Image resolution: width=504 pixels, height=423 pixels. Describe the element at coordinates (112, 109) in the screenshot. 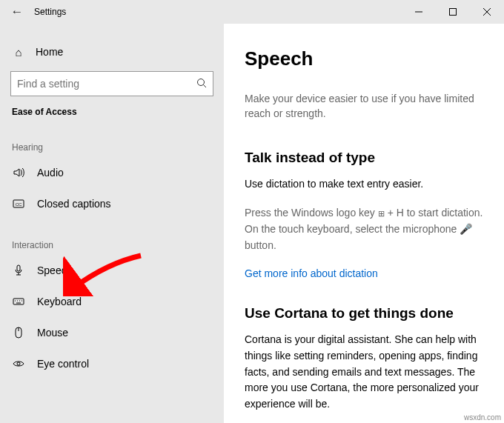

I see `category-heading: Ease of Access` at that location.